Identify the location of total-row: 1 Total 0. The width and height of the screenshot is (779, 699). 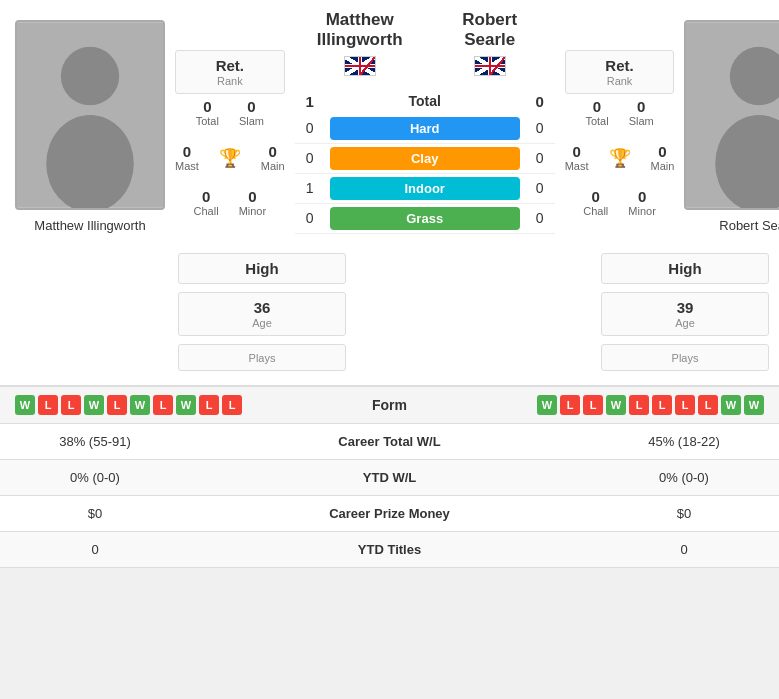
(425, 100).